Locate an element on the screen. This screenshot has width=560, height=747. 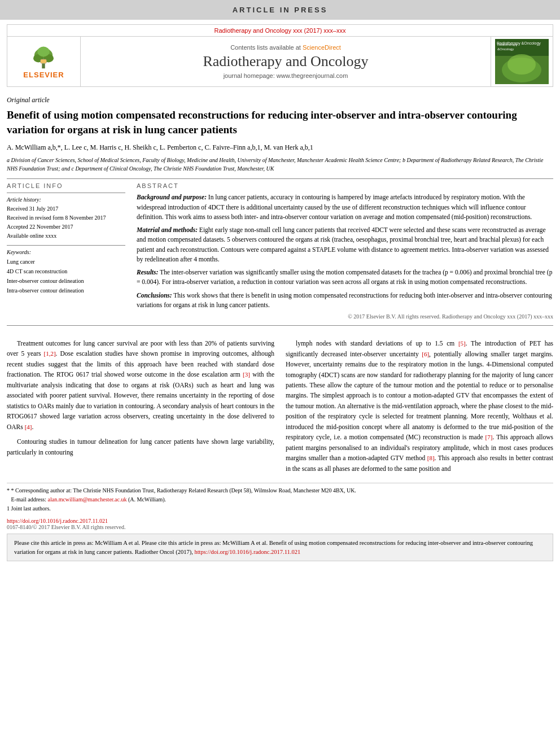
svg-text: Radiotherapy is located at coordinates (508, 45).